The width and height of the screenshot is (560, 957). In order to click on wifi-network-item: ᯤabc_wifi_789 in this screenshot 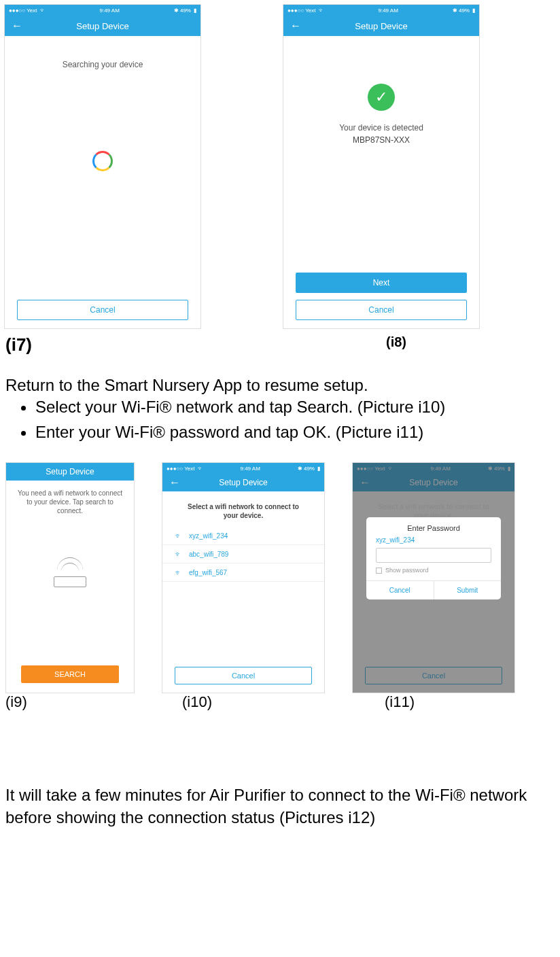, I will do `click(243, 555)`.